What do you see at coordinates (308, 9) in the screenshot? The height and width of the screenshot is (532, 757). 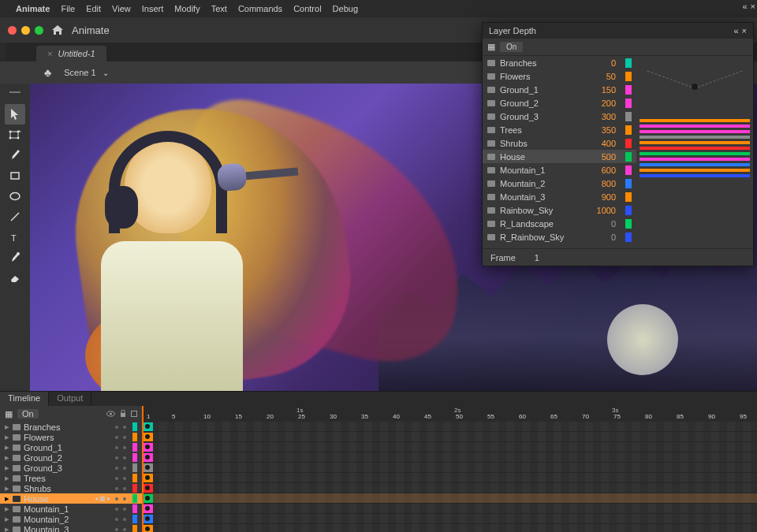 I see `menu-control: Control` at bounding box center [308, 9].